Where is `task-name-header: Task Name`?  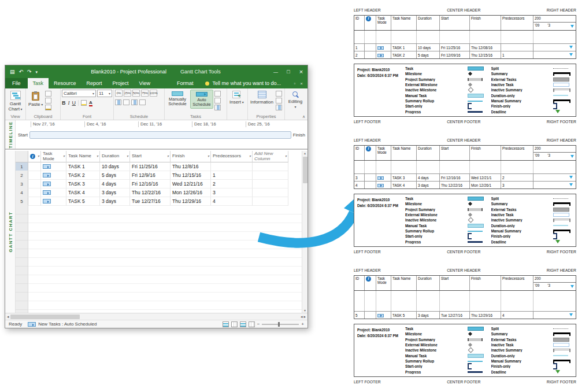
task-name-header: Task Name is located at coordinates (83, 157).